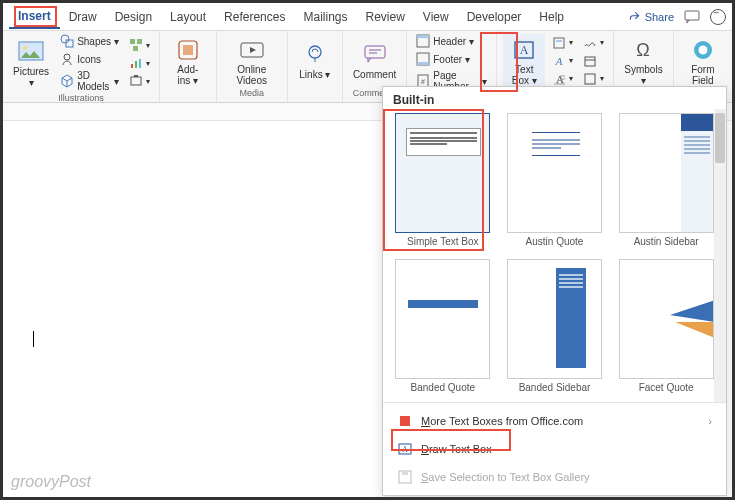  I want to click on addins-button: Add- ins ▾, so click(188, 61).